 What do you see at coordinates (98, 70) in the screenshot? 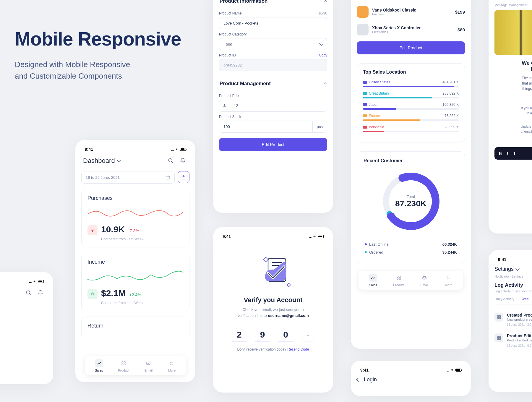
I see `hero-subtitle: Designed with Mobile Responsive and Cust…` at bounding box center [98, 70].